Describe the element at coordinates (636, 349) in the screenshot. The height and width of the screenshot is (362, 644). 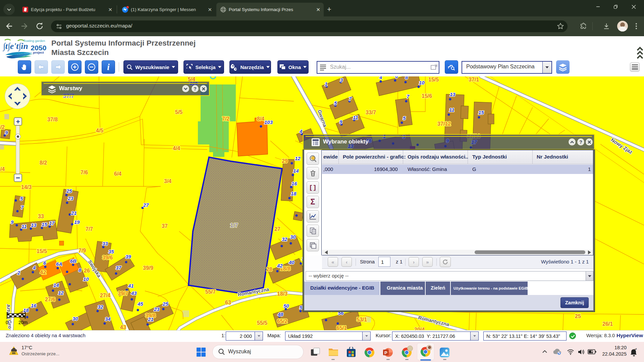
I see `svg-text: z` at that location.